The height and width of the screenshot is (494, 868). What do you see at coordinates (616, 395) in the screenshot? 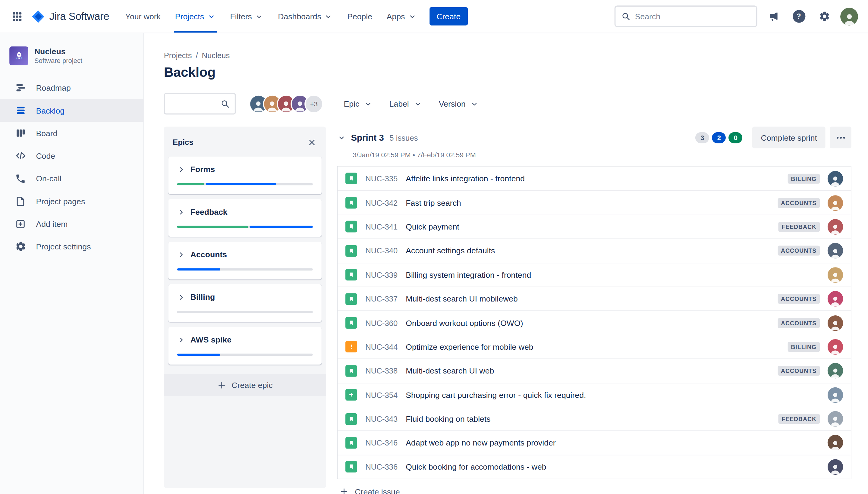
I see `issue-summary: Shopping cart purchasing error - quick f…` at bounding box center [616, 395].